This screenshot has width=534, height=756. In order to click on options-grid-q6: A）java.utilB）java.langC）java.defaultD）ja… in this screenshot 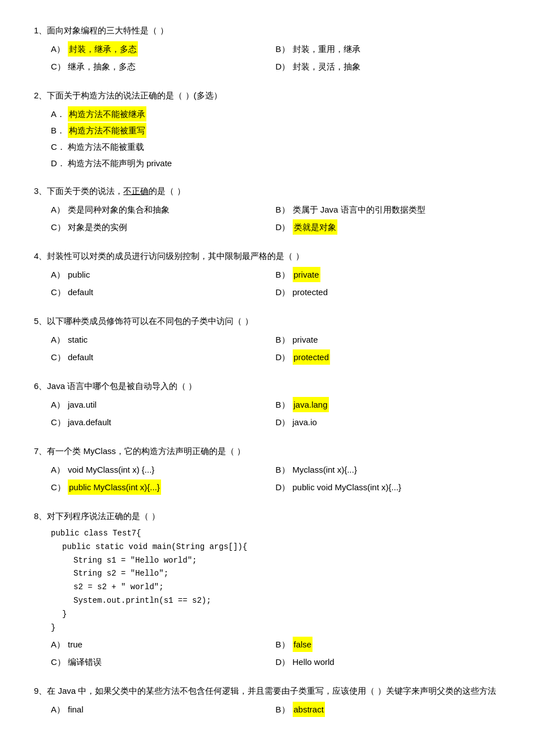, I will do `click(267, 414)`.